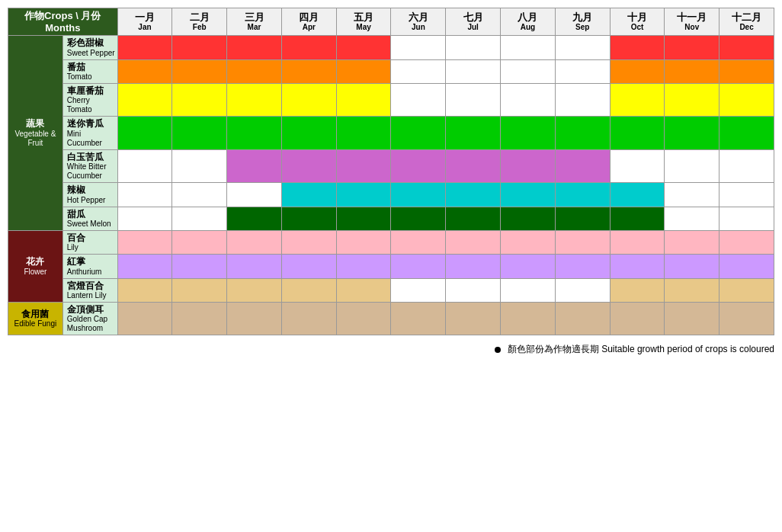  I want to click on crop-name-cell: 白玉苦瓜White Bitter Cucumber, so click(90, 166).